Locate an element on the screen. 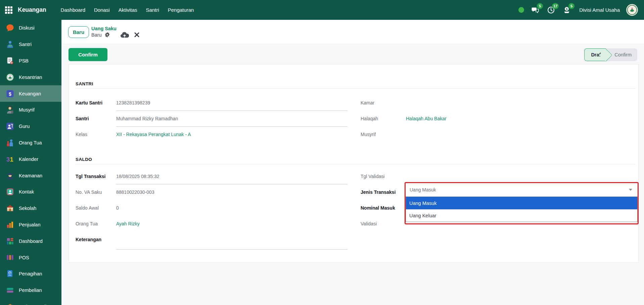 This screenshot has height=305, width=644. app-title: Keuangan is located at coordinates (32, 10).